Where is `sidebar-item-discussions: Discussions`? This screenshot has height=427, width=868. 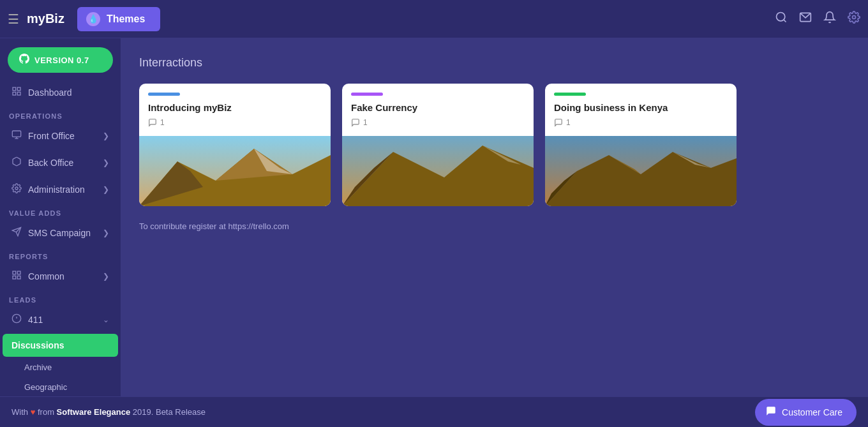 sidebar-item-discussions: Discussions is located at coordinates (60, 345).